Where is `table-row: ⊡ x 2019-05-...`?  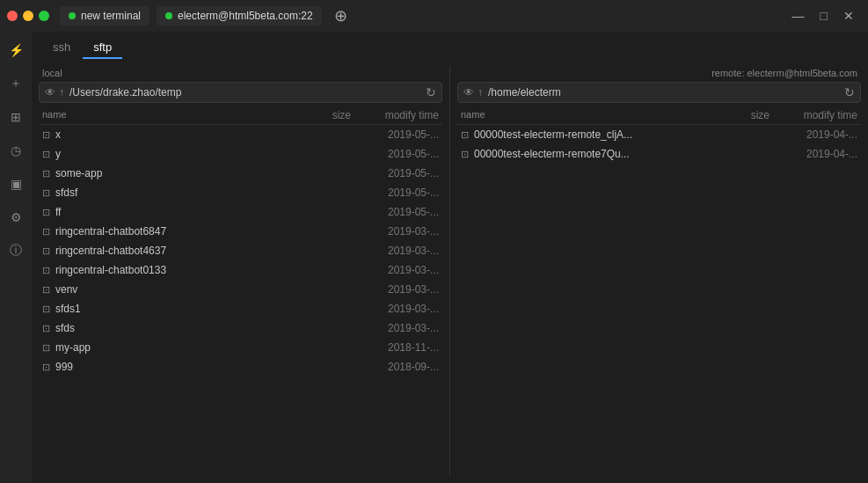
table-row: ⊡ x 2019-05-... is located at coordinates (241, 135).